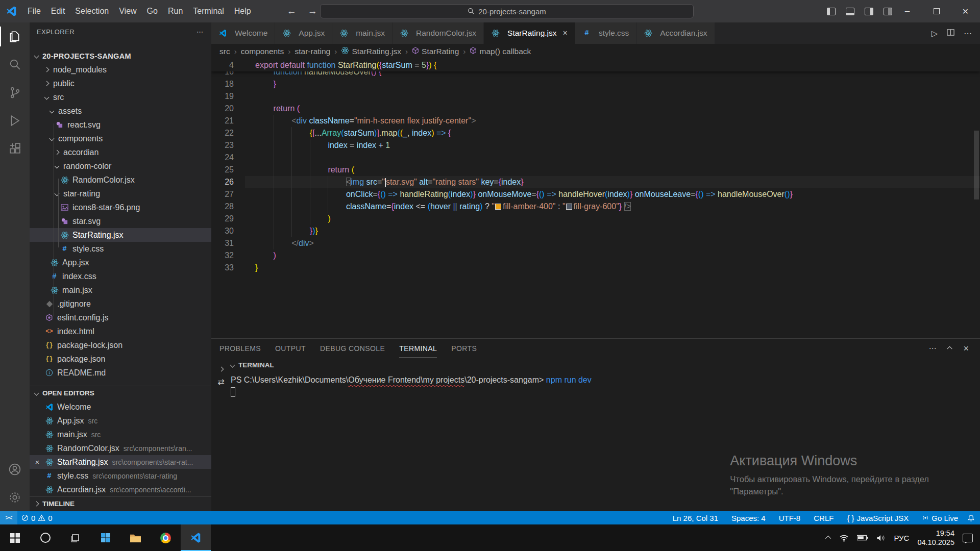 This screenshot has height=551, width=980. I want to click on editor-scrollbar, so click(976, 165).